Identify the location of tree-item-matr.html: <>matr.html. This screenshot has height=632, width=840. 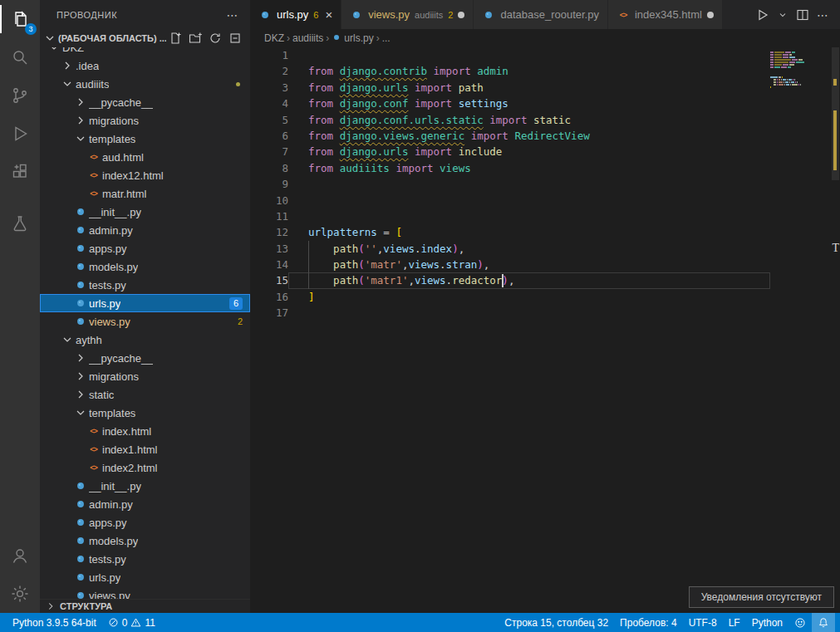
(145, 194).